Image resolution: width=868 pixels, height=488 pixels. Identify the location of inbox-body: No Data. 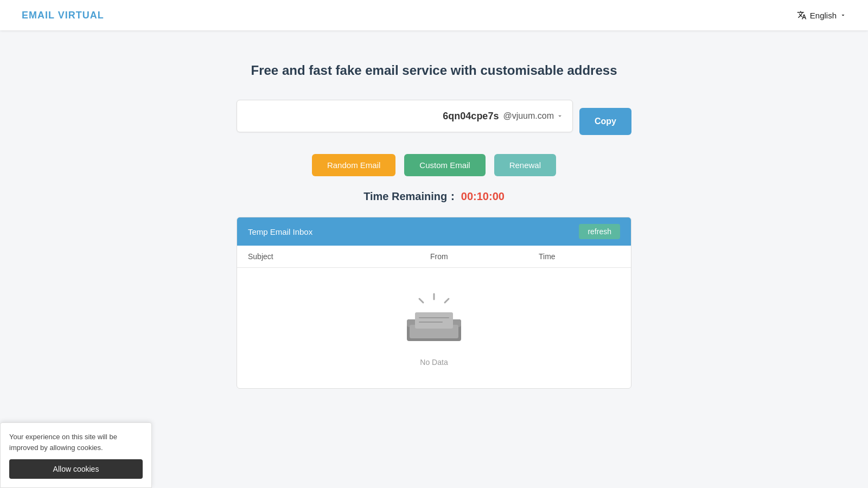
(434, 328).